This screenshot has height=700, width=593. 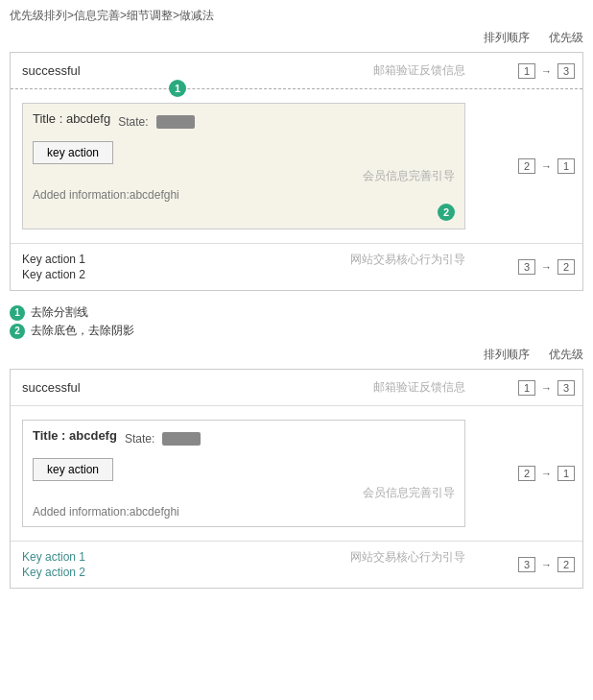 I want to click on added-info-1: Added information:abcdefghi, so click(x=244, y=195).